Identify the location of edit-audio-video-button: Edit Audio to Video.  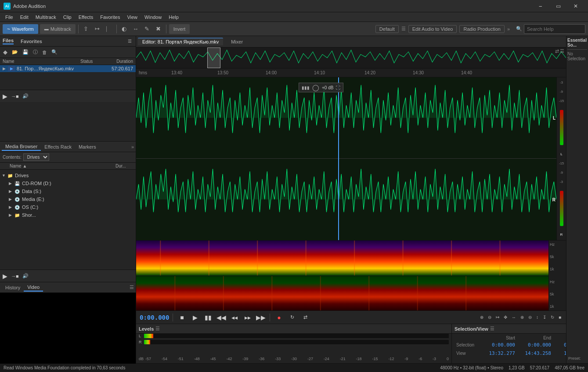
(433, 29).